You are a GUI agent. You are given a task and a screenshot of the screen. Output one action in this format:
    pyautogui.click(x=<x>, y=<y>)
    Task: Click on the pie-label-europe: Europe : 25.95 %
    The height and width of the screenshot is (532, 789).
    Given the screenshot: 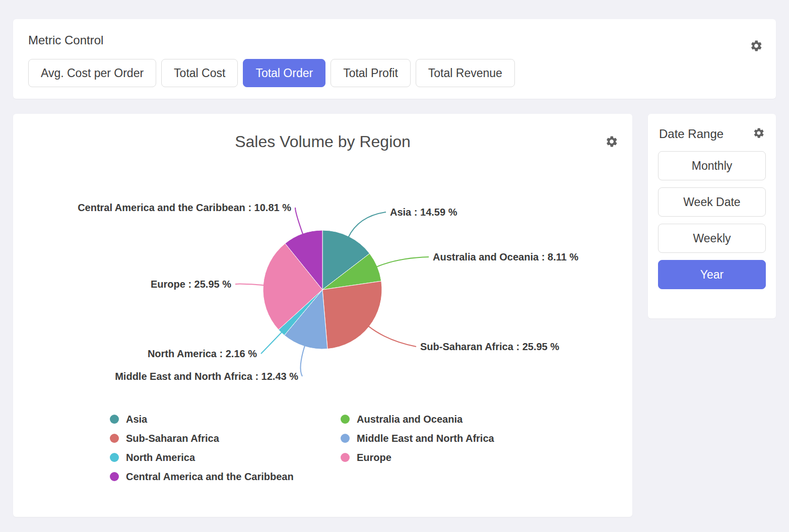 What is the action you would take?
    pyautogui.click(x=191, y=284)
    